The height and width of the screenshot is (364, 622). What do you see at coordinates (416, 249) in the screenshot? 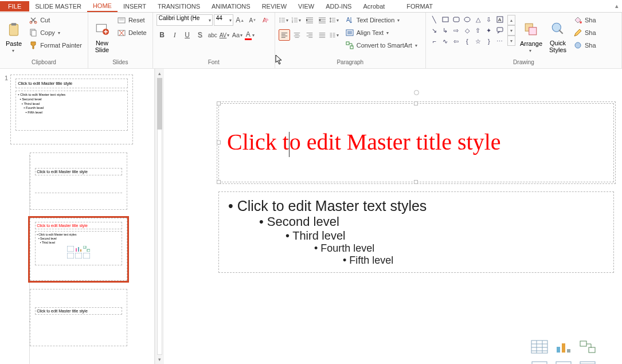
I see `content-level-4: Fourth level` at bounding box center [416, 249].